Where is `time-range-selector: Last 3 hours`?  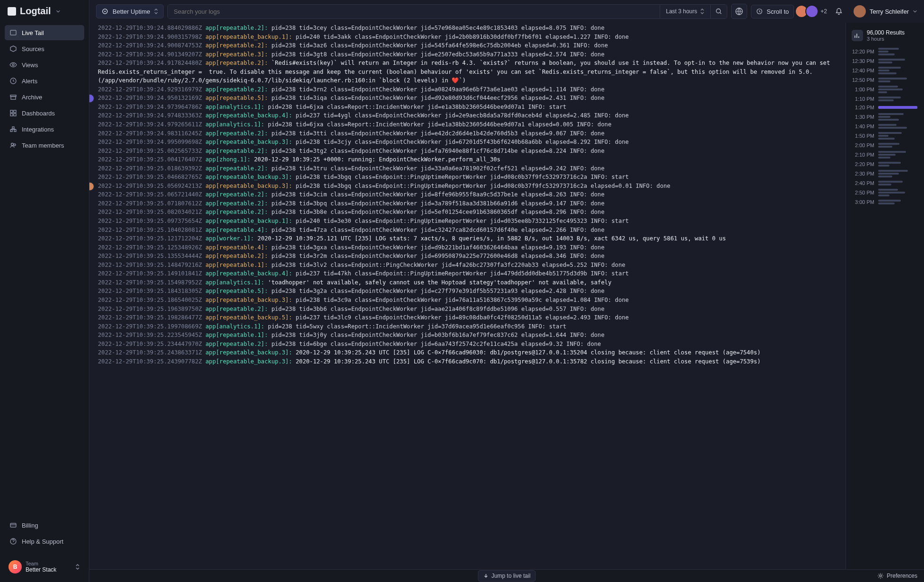
time-range-selector: Last 3 hours is located at coordinates (685, 11).